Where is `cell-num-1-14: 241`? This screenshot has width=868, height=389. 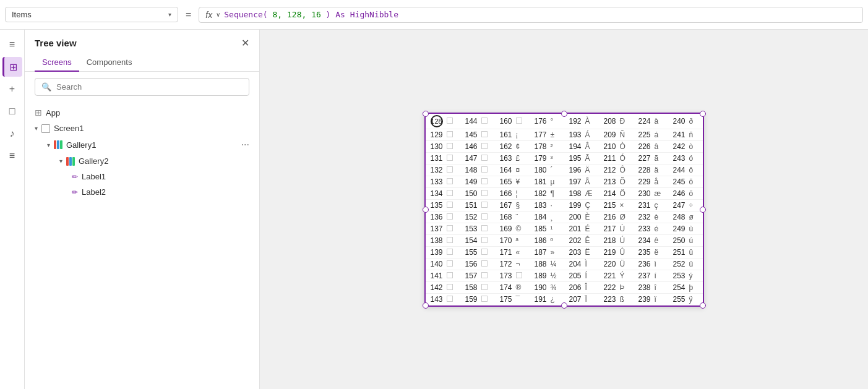 cell-num-1-14: 241 is located at coordinates (678, 135).